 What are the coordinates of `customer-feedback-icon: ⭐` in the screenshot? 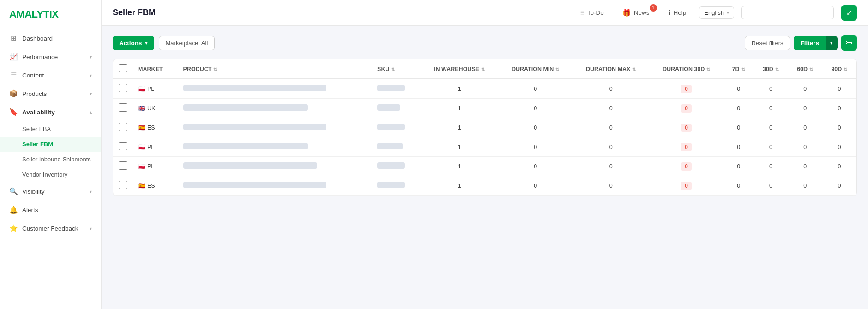 It's located at (13, 228).